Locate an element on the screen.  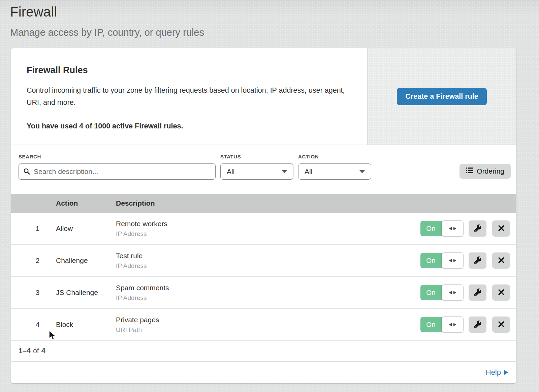
search-label: SEARCH is located at coordinates (117, 156).